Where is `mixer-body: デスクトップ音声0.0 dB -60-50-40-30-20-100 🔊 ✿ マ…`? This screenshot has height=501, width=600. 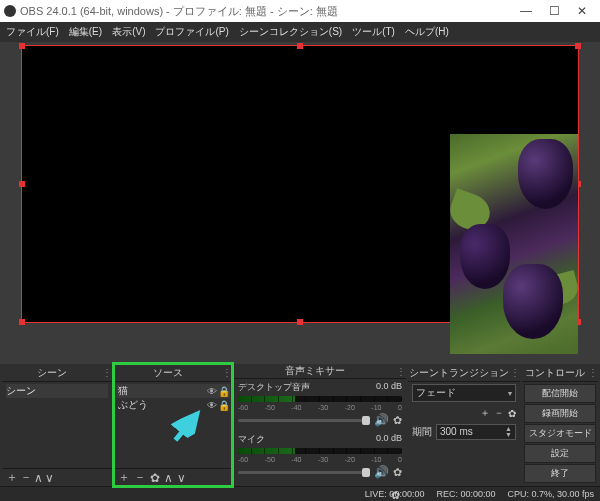
mixer-body: デスクトップ音声0.0 dB -60-50-40-30-20-100 🔊 ✿ マ… is located at coordinates (320, 431).